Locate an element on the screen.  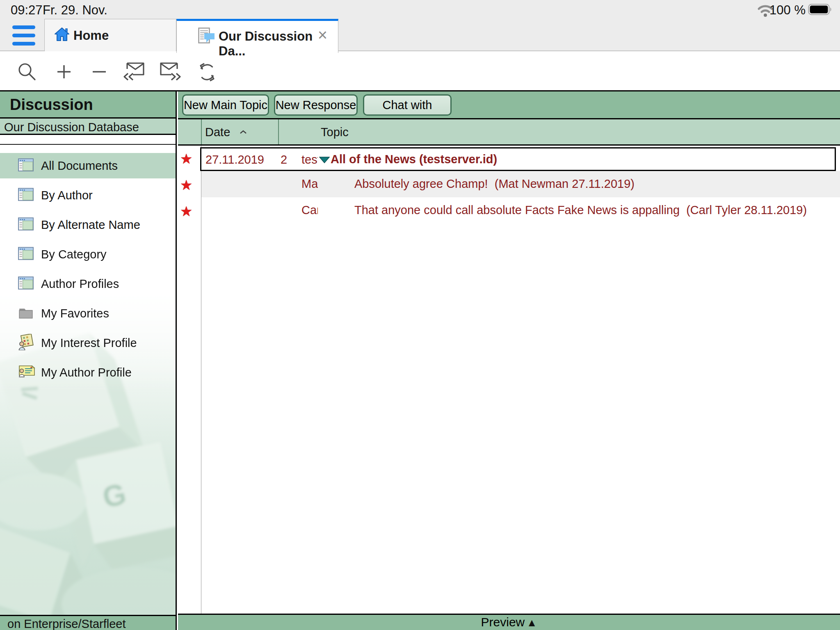
preview-expand-icon: ▲ is located at coordinates (532, 623).